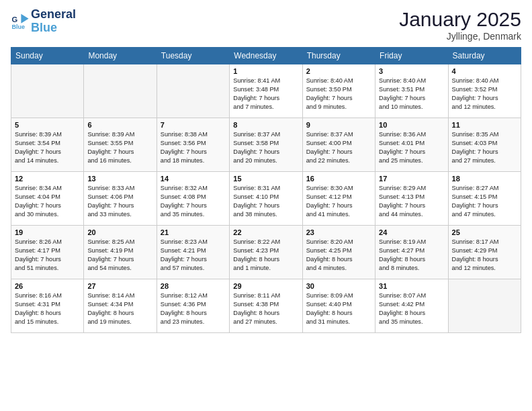 This screenshot has width=532, height=411. What do you see at coordinates (484, 199) in the screenshot?
I see `table-row: 18Sunrise: 8:27 AM Sunset: 4:15 PM Dayli…` at bounding box center [484, 199].